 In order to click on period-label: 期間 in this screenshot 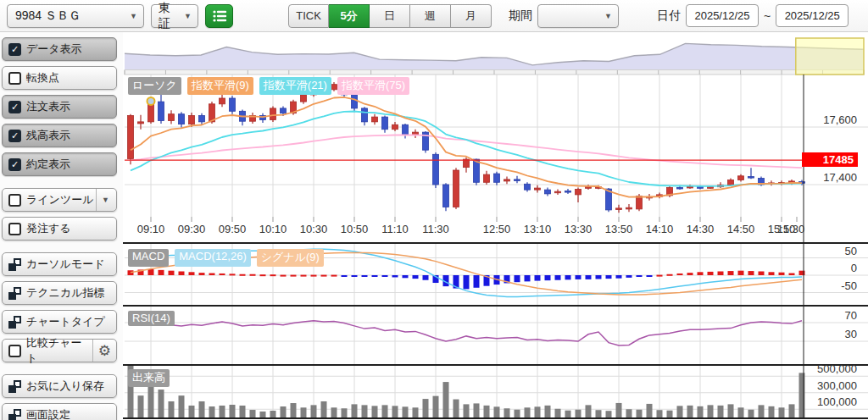, I will do `click(520, 16)`.